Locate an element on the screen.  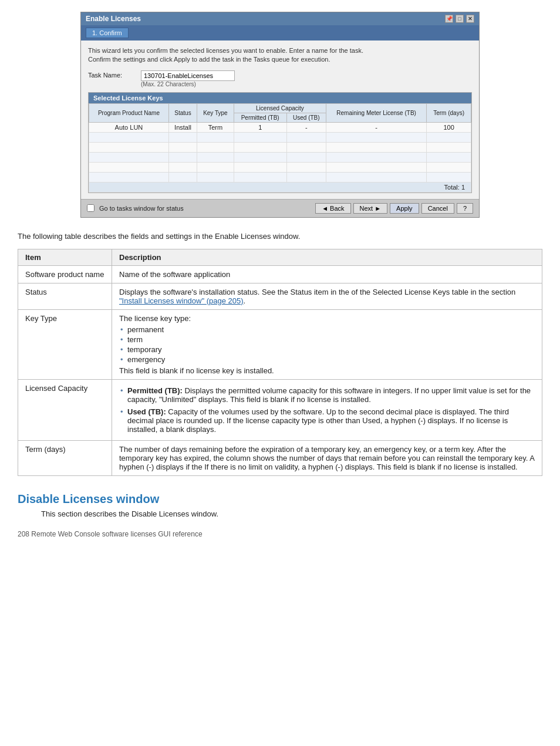
disable-licenses-body: This section describes the Disable Licen… is located at coordinates (292, 514).